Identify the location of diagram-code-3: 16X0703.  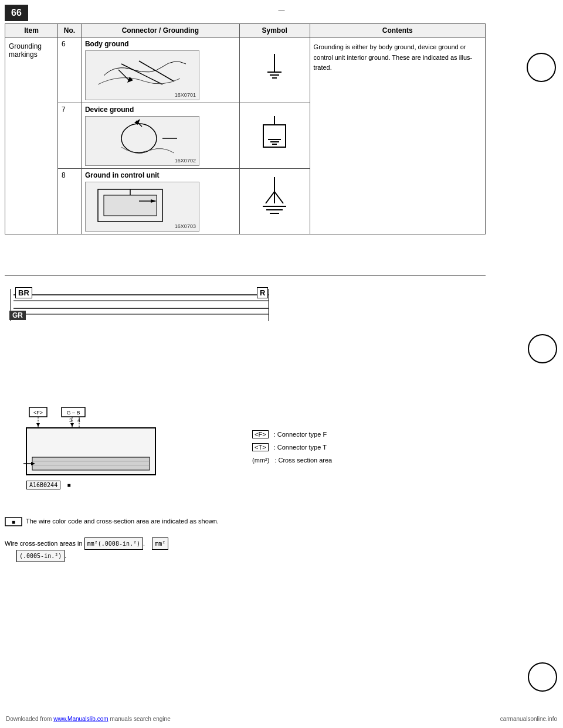
(185, 226).